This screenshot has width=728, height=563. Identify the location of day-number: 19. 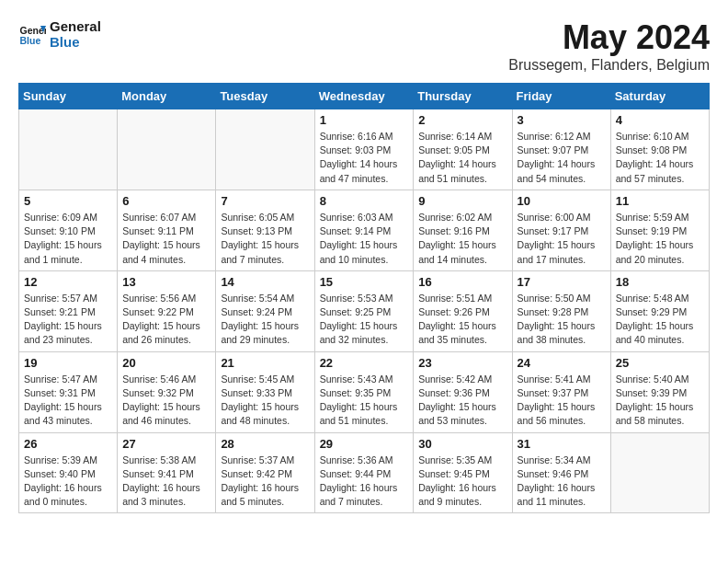
(68, 362).